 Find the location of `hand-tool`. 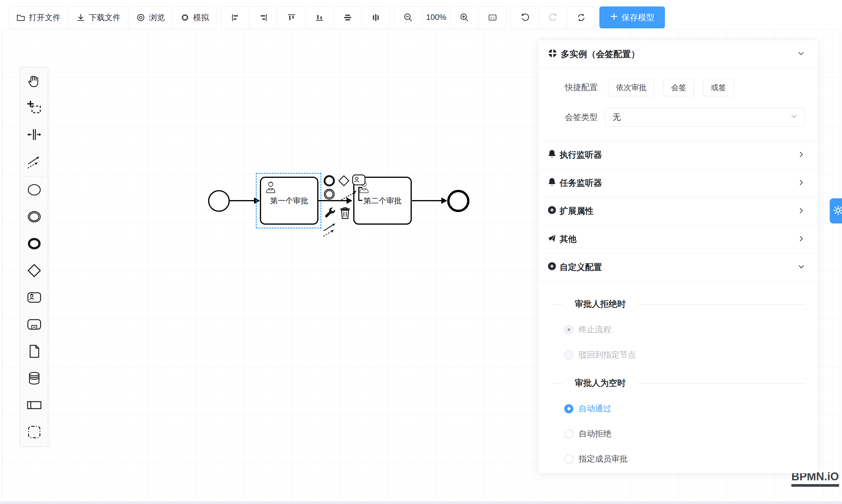

hand-tool is located at coordinates (34, 82).